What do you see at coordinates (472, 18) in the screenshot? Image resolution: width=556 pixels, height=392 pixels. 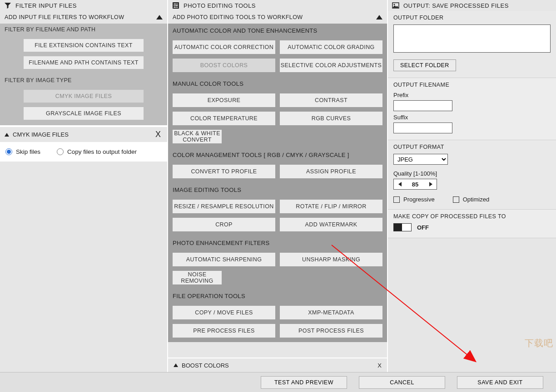 I see `output-folder-label: OUTPUT FOLDER` at bounding box center [472, 18].